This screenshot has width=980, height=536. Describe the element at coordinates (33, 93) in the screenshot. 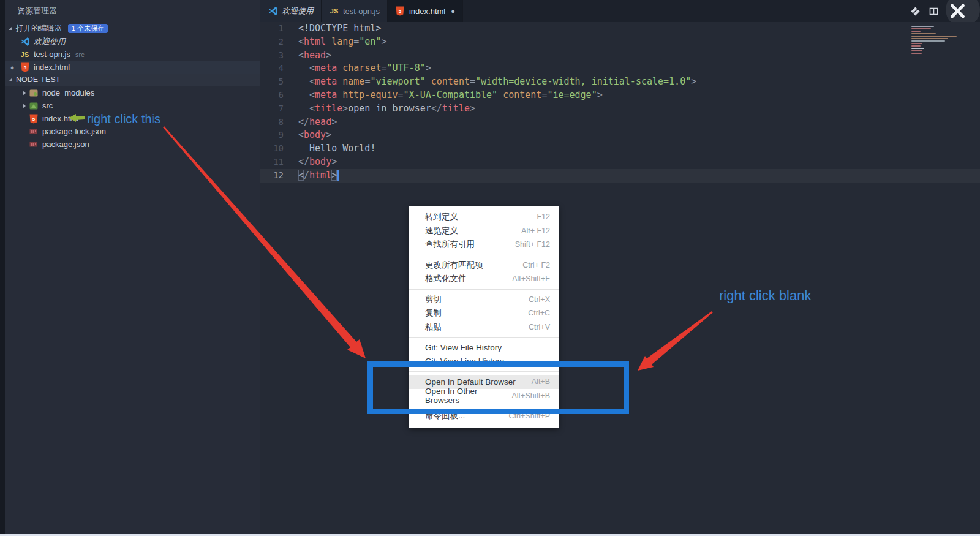

I see `node-modules-folder-icon` at that location.